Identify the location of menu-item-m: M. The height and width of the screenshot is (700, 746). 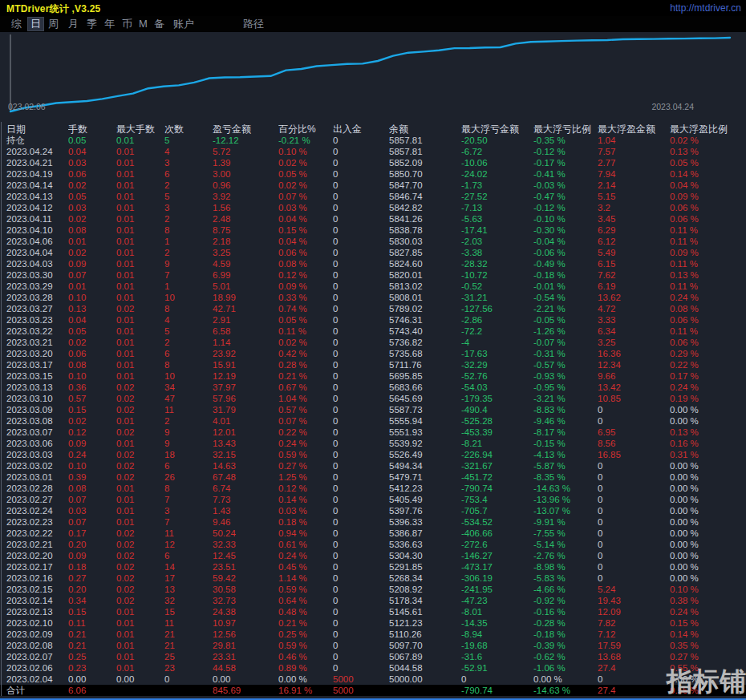
(143, 24).